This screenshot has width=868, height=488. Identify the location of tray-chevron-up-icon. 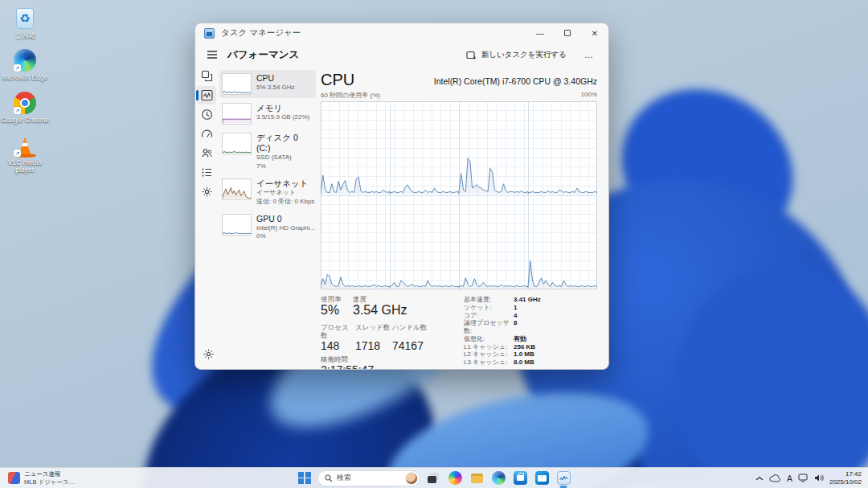
(760, 478).